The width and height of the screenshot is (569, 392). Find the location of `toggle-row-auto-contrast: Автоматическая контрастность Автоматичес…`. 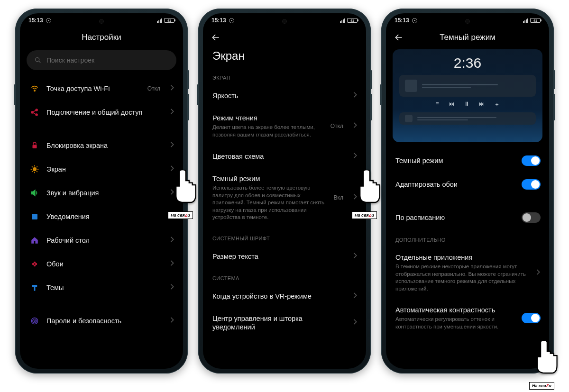

toggle-row-auto-contrast: Автоматическая контрастность Автоматичес… is located at coordinates (468, 318).